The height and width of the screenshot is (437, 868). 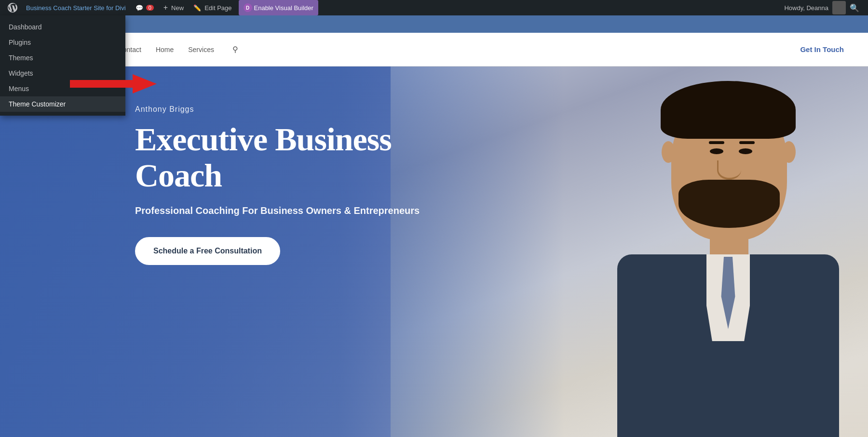 I want to click on hero-person-name: Anthony Briggs, so click(x=299, y=109).